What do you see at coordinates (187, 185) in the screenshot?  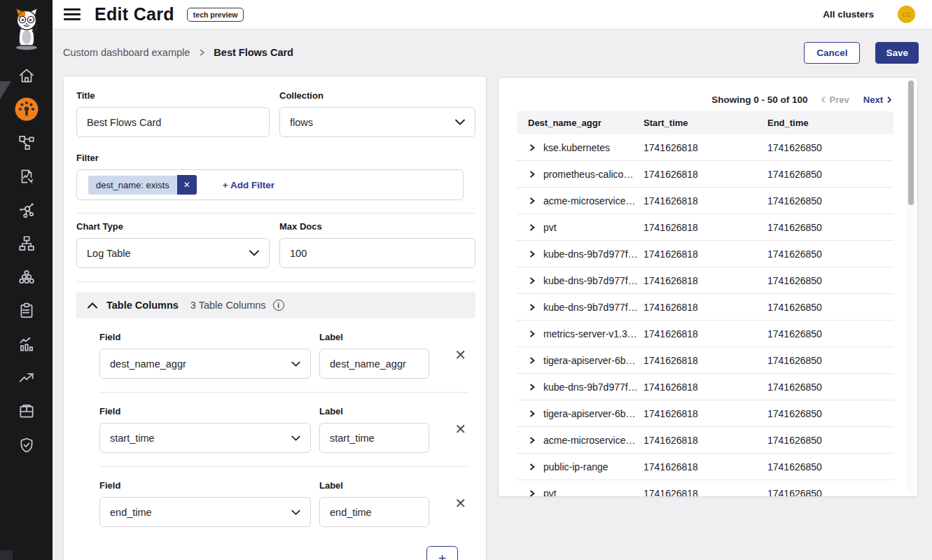 I see `filter-chip-remove-icon: ✕` at bounding box center [187, 185].